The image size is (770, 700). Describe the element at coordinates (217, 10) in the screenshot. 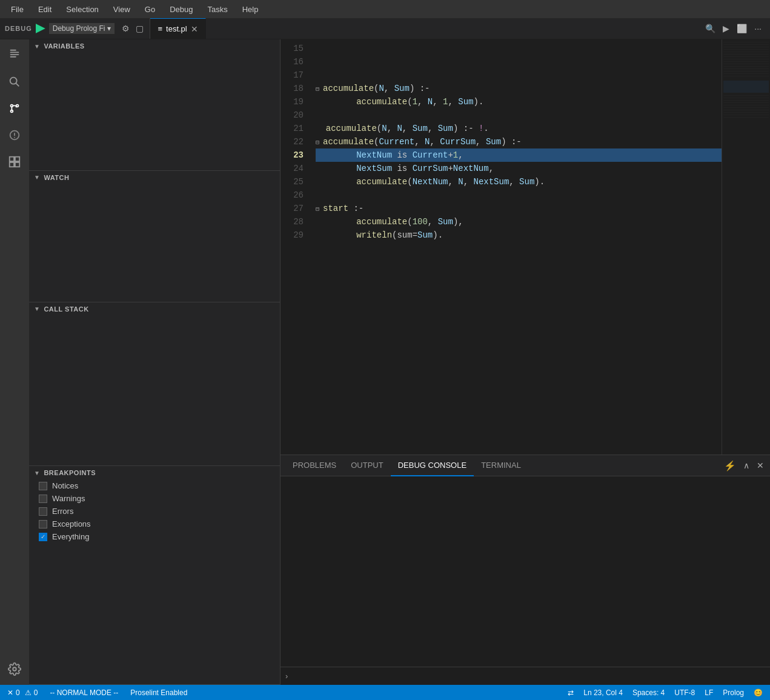

I see `menu-tasks: Tasks` at that location.